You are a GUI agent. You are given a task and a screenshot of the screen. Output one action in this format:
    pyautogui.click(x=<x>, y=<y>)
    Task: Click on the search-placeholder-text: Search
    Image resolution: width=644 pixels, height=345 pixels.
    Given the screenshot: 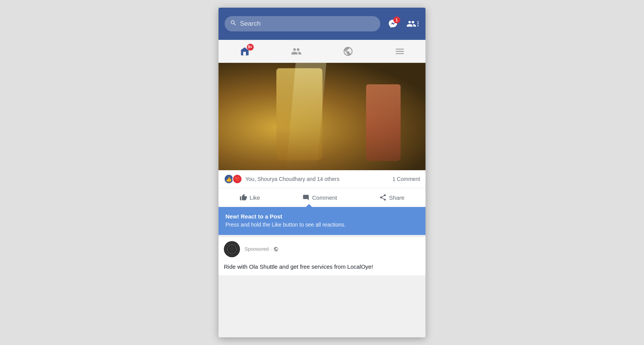 What is the action you would take?
    pyautogui.click(x=250, y=24)
    